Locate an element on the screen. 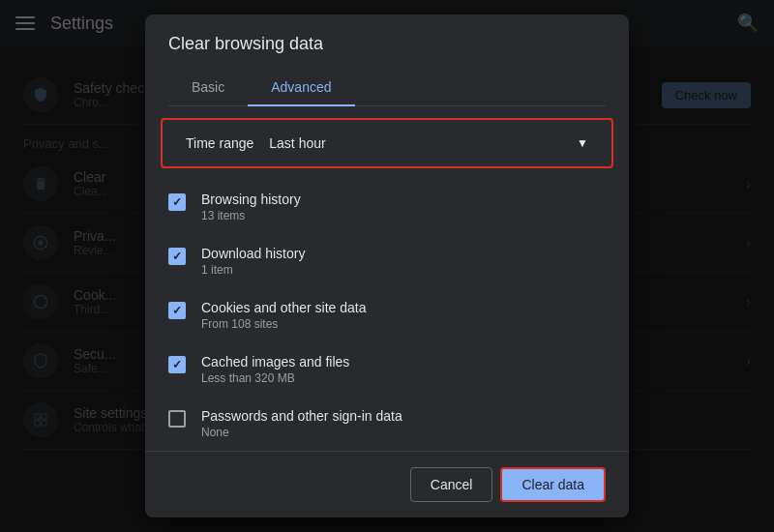  checkbox-download-history: ✓ is located at coordinates (177, 256).